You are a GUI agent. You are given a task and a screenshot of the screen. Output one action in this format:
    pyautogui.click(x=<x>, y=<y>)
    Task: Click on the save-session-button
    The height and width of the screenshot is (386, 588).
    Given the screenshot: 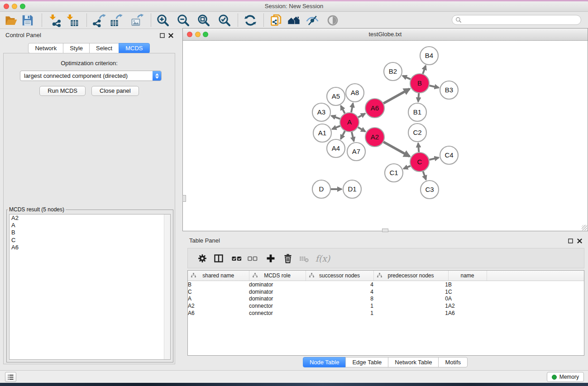 What is the action you would take?
    pyautogui.click(x=28, y=20)
    